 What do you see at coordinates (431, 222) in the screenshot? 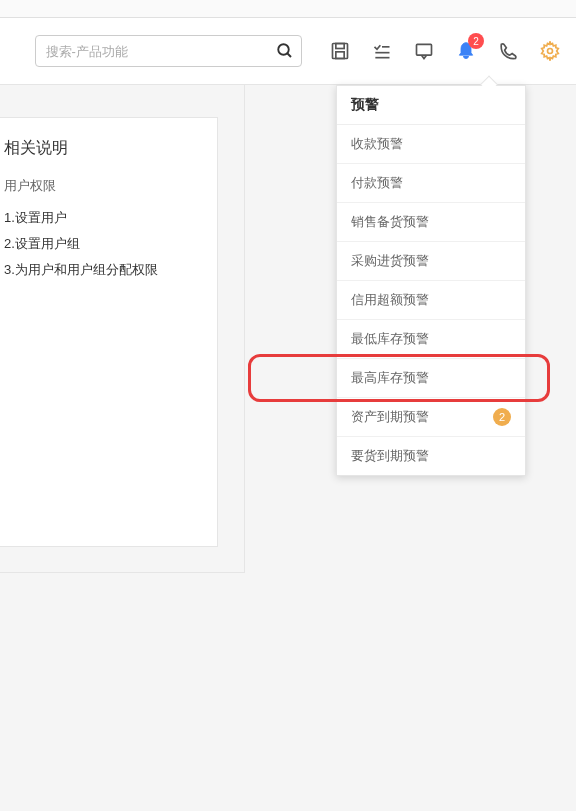
I see `dropdown-item-sales-stock: 销售备货预警` at bounding box center [431, 222].